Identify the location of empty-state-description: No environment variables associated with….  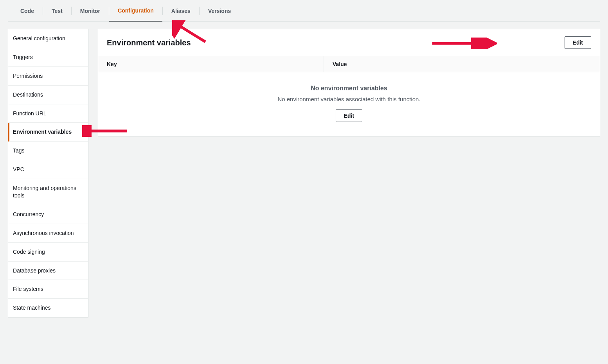
(349, 99).